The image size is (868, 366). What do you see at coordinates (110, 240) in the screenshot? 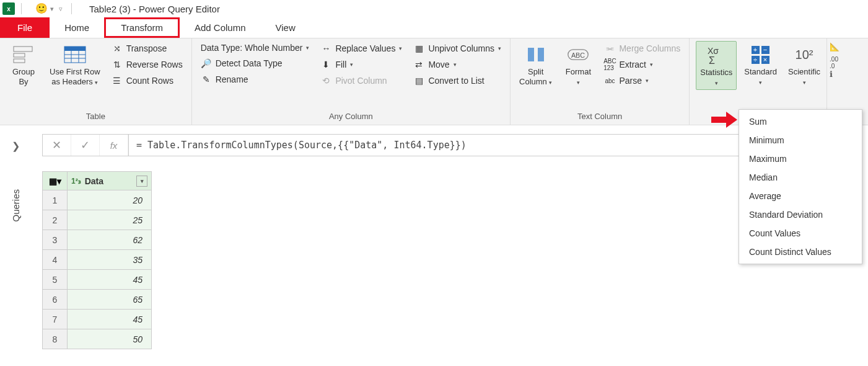
I see `data-cell: 62` at bounding box center [110, 240].